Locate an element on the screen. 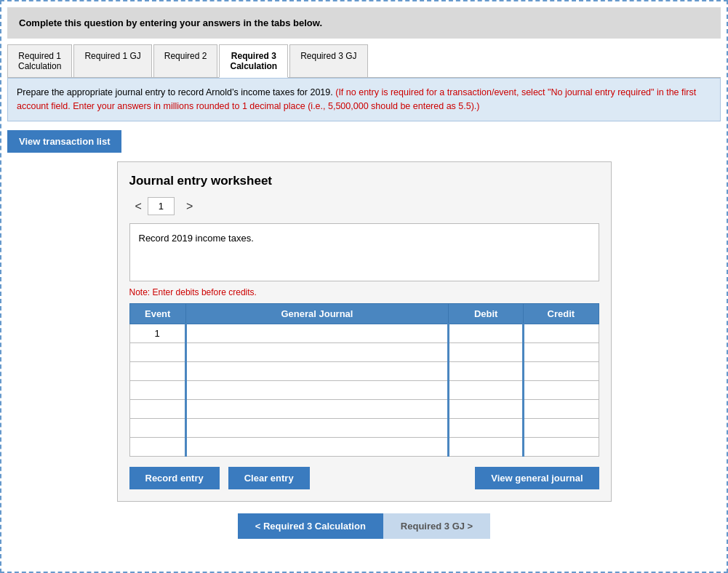 This screenshot has height=573, width=728. instruction-text: Complete this question by entering your … is located at coordinates (170, 23).